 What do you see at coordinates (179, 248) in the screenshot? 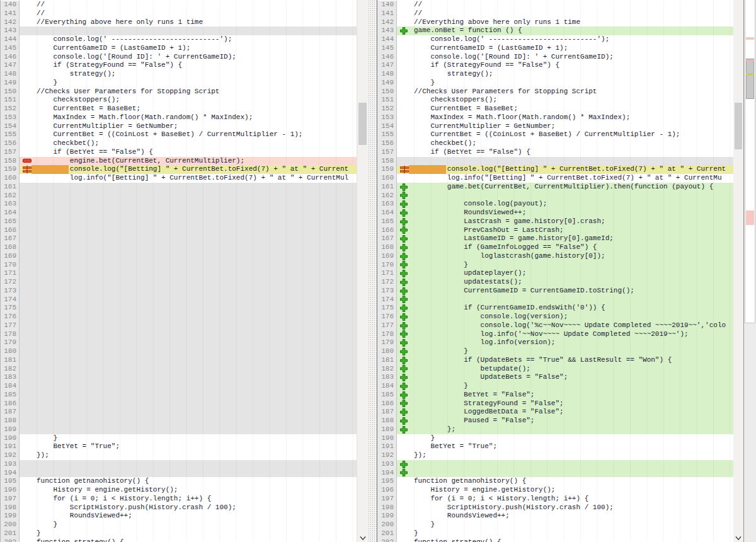
I see `code-line: 168` at bounding box center [179, 248].